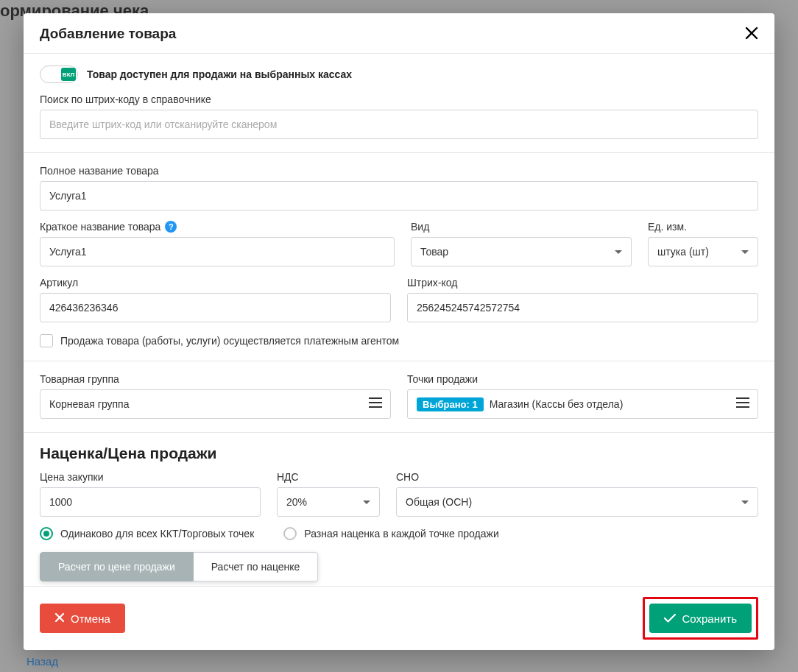 The image size is (798, 672). Describe the element at coordinates (158, 534) in the screenshot. I see `radio-same-markup-label: Одинаково для всех ККТ/Торговых точек` at that location.